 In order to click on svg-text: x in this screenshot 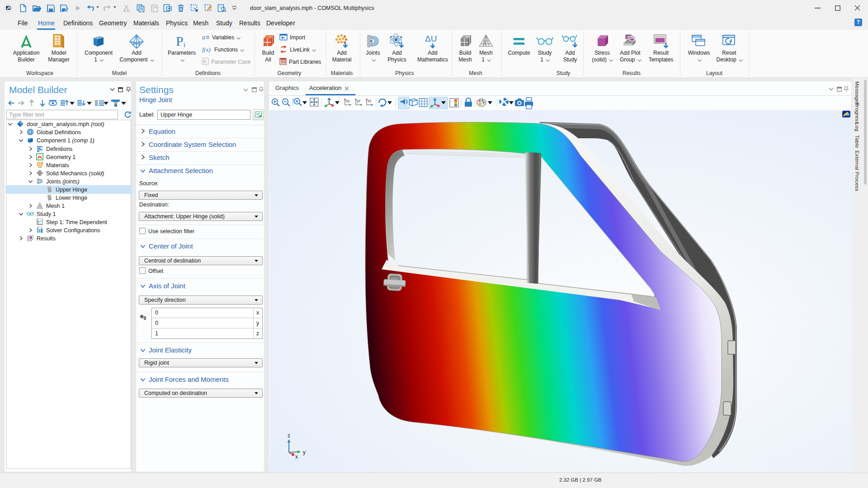, I will do `click(297, 457)`.